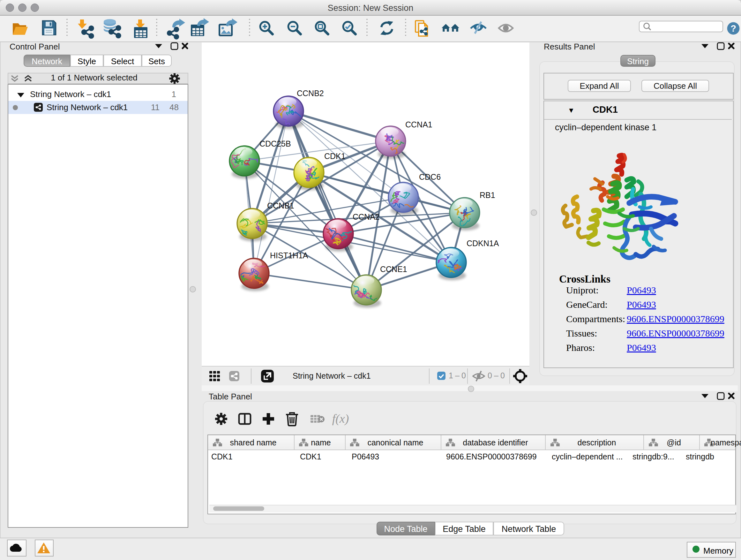 This screenshot has width=741, height=560. Describe the element at coordinates (341, 419) in the screenshot. I see `svg-text: f(x)` at that location.